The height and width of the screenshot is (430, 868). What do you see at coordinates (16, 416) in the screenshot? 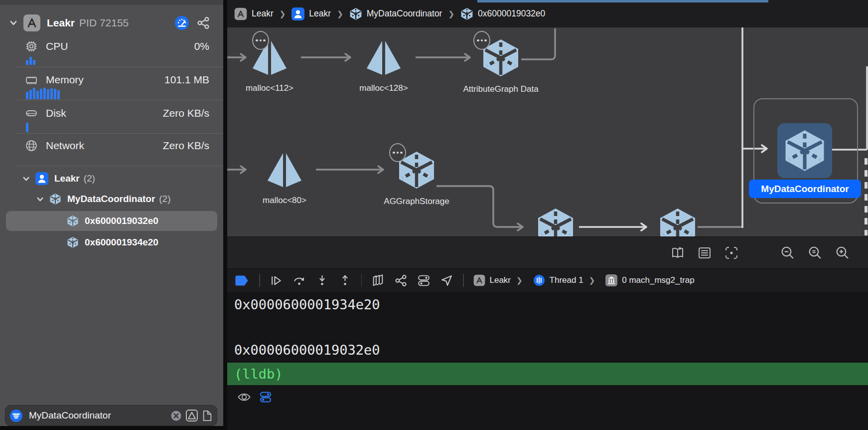
I see `filter-icon` at bounding box center [16, 416].